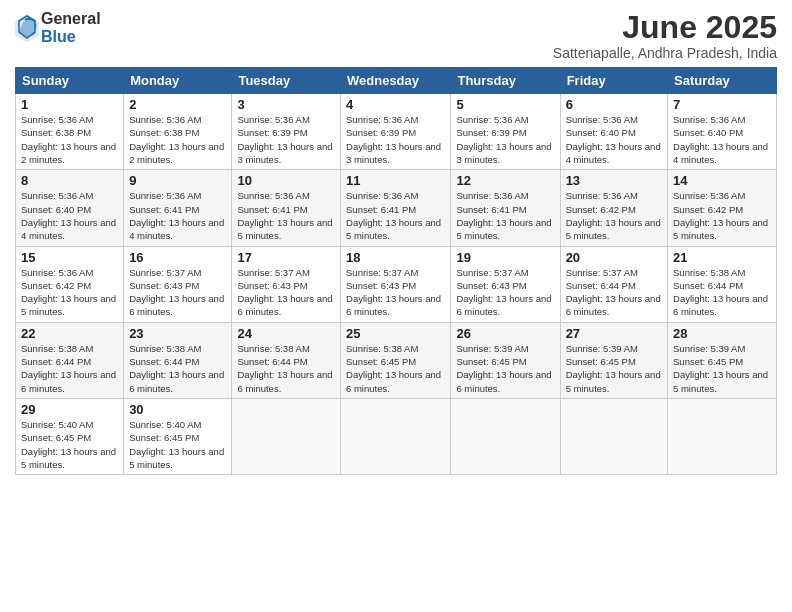 This screenshot has height=612, width=792. Describe the element at coordinates (722, 360) in the screenshot. I see `calendar-cell: 28 Sunrise: 5:39 AM Sunset: 6:45 PM Dayl…` at that location.